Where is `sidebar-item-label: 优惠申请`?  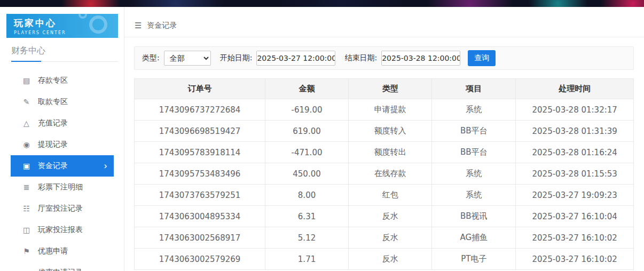
sidebar-item-label: 优惠申请 is located at coordinates (53, 251).